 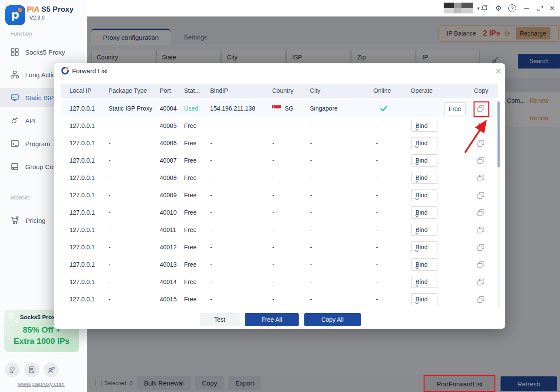 What do you see at coordinates (15, 98) in the screenshot?
I see `monitor-icon` at bounding box center [15, 98].